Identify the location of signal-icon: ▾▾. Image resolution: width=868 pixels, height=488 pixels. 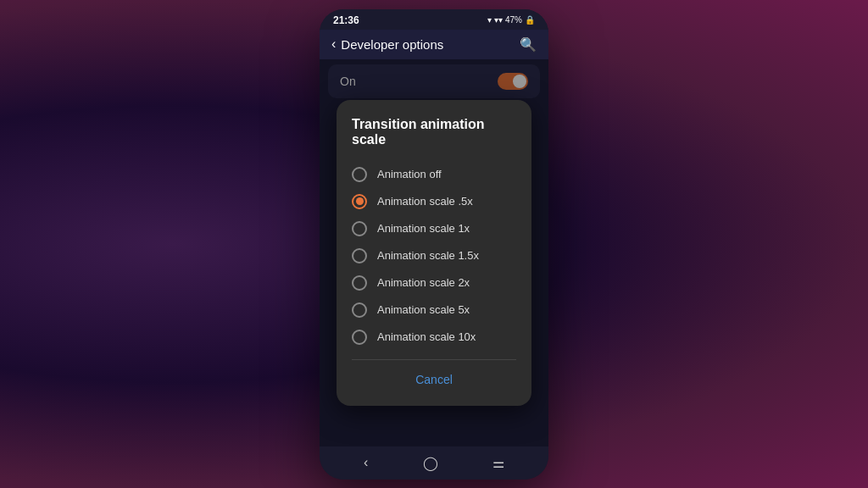
(498, 20).